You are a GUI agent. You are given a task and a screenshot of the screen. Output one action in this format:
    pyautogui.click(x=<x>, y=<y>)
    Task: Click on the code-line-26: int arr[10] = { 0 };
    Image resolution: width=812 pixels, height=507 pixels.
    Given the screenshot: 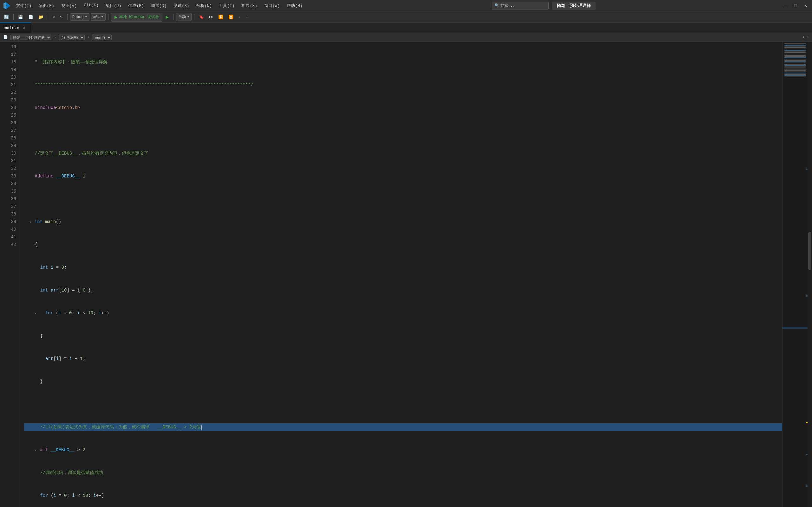 What is the action you would take?
    pyautogui.click(x=403, y=290)
    